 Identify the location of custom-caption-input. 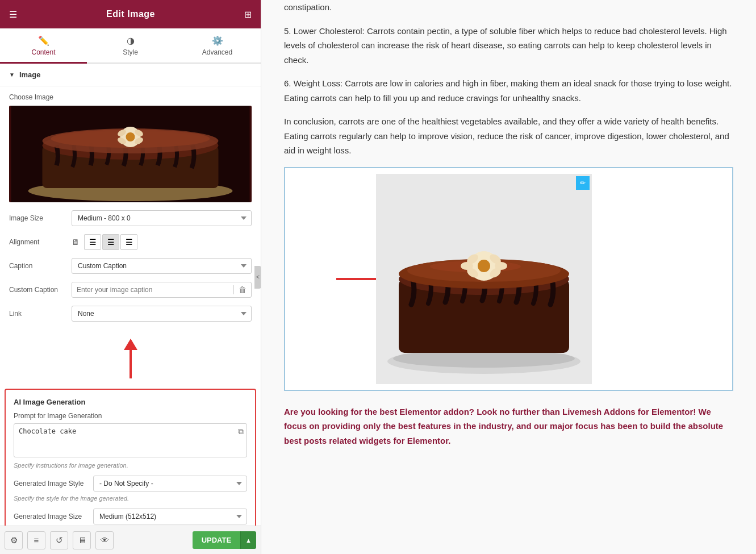
(153, 290).